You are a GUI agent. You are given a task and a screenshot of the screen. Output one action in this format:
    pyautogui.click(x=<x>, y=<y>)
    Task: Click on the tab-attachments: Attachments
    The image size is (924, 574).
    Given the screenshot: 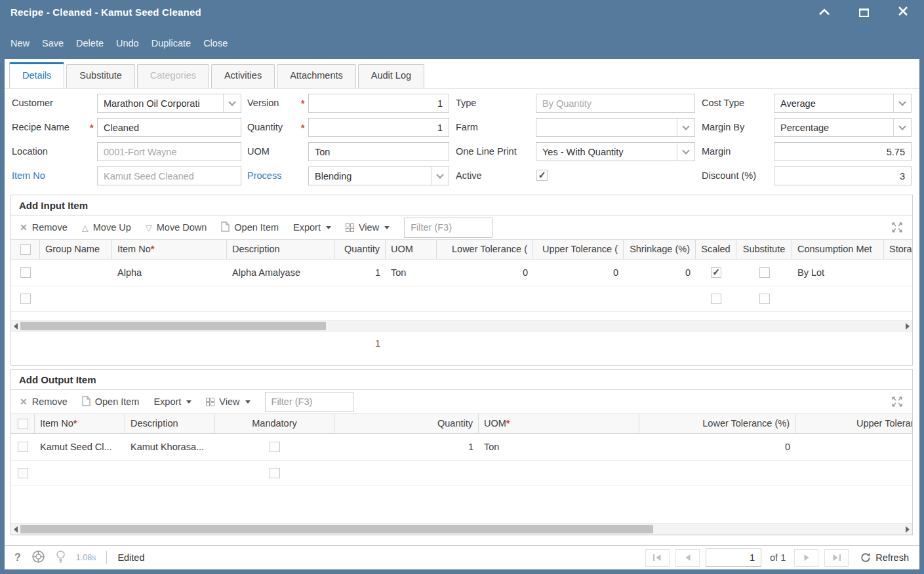 What is the action you would take?
    pyautogui.click(x=316, y=76)
    